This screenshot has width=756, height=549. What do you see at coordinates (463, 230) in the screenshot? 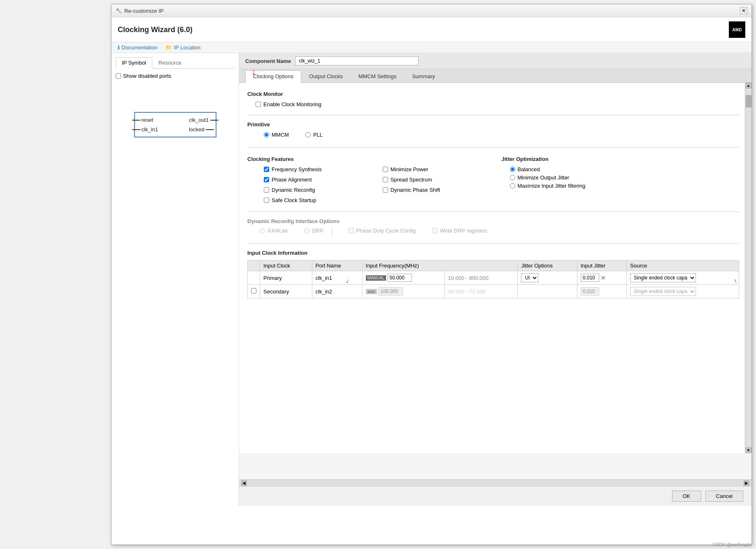
I see `write-drp-label: Write DRP registers` at bounding box center [463, 230].